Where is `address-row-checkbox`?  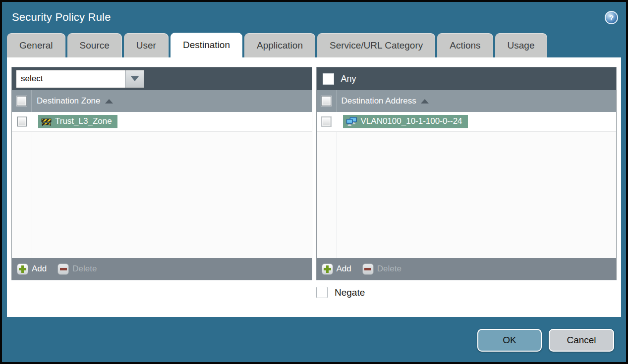 address-row-checkbox is located at coordinates (326, 122).